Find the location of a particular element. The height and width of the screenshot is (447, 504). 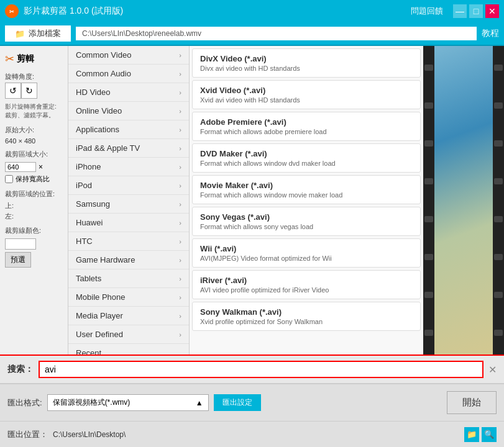

format-item-movie-maker: Movie Maker (*.avi)Format which allows w… is located at coordinates (306, 190).